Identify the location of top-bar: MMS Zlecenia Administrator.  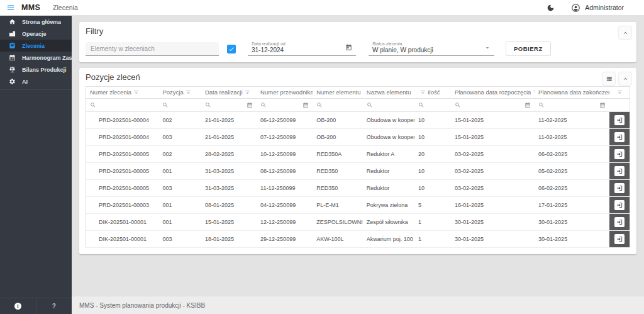
(322, 8).